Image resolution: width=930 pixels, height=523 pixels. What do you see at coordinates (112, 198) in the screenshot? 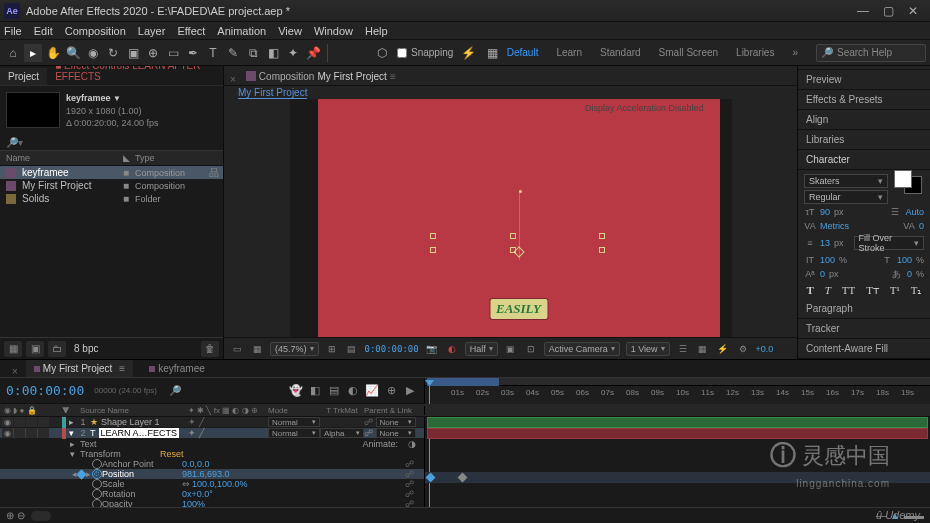
I see `project-item-solids: Solids ■ Folder` at bounding box center [112, 198].